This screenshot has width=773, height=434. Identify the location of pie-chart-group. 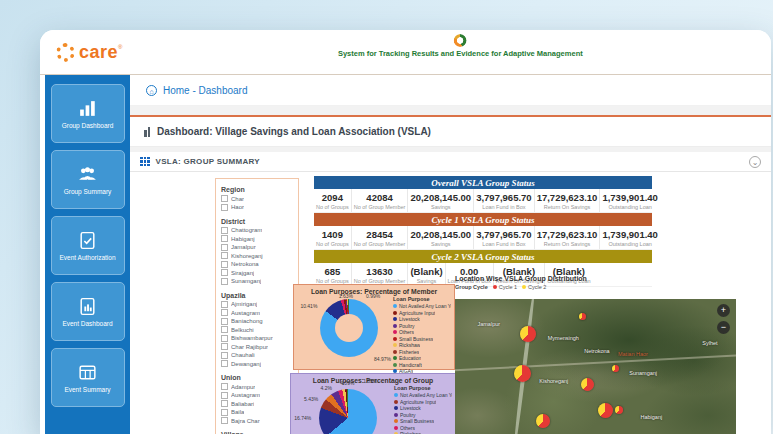
(348, 412).